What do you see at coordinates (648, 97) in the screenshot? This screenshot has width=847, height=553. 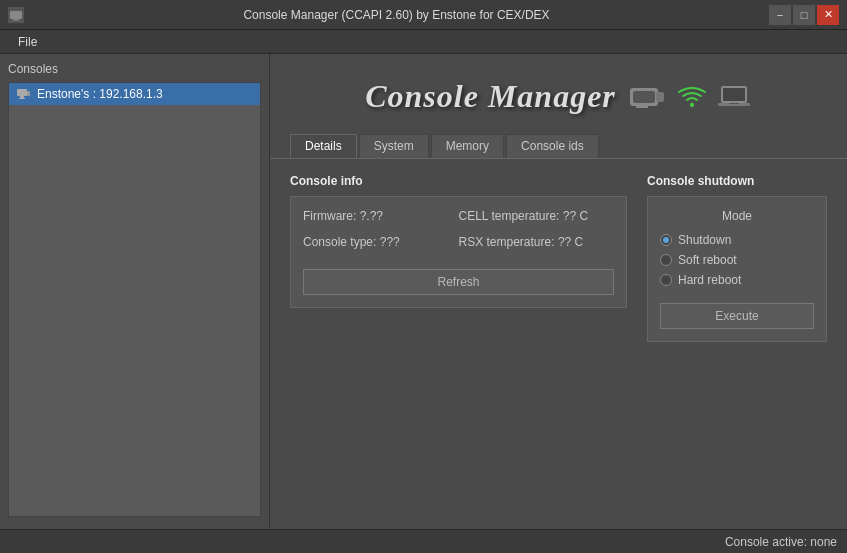 I see `ps3-icon` at bounding box center [648, 97].